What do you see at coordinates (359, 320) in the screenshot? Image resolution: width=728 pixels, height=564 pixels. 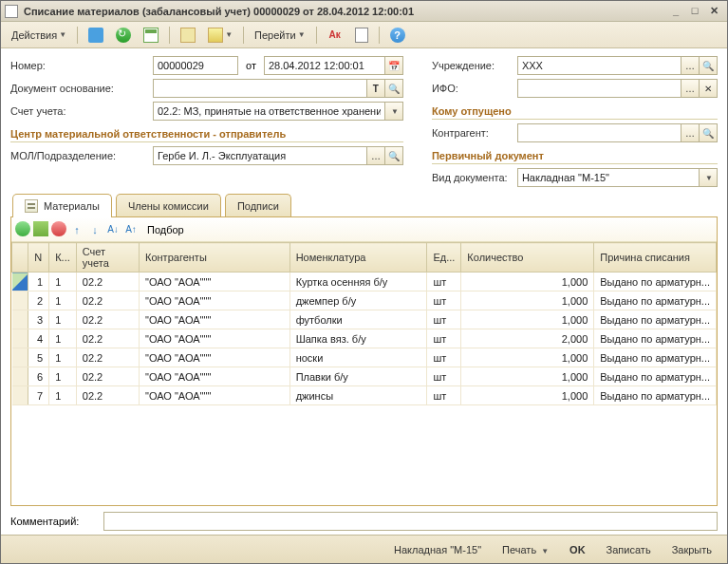 I see `cell-nomenclature: футболки` at bounding box center [359, 320].